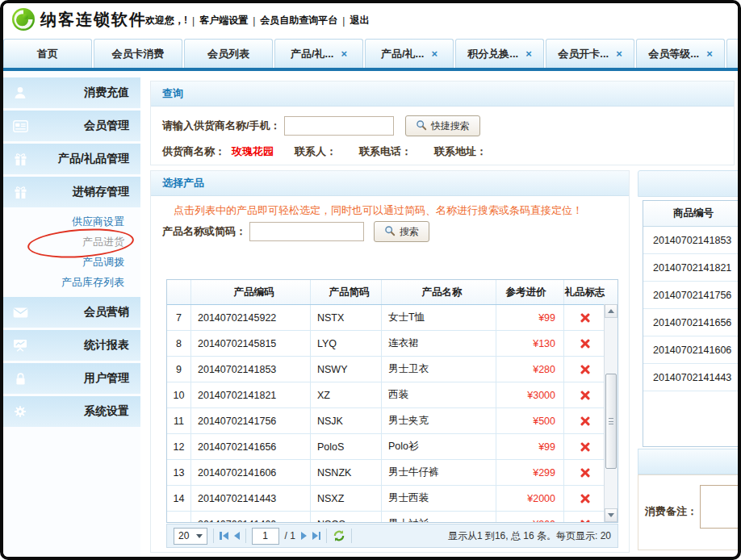  I want to click on table-row: 1420140702141443NSXZ男士西装¥2000, so click(392, 499).